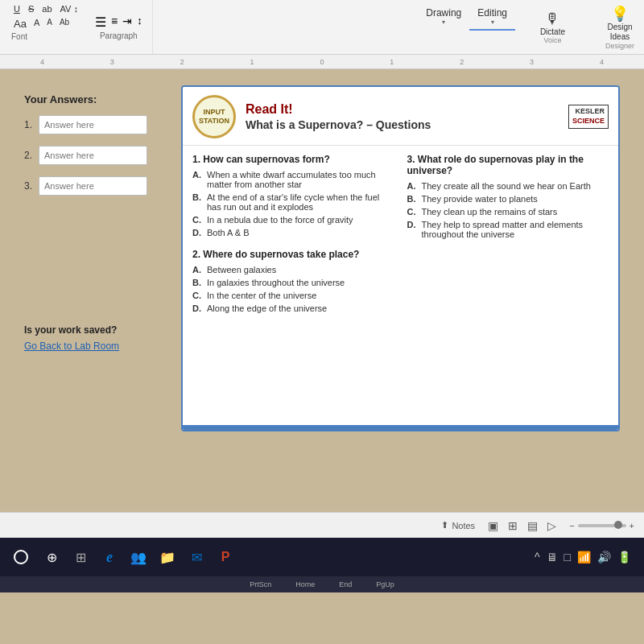  What do you see at coordinates (552, 557) in the screenshot?
I see `taskbar-network-icon: 🖥` at bounding box center [552, 557].